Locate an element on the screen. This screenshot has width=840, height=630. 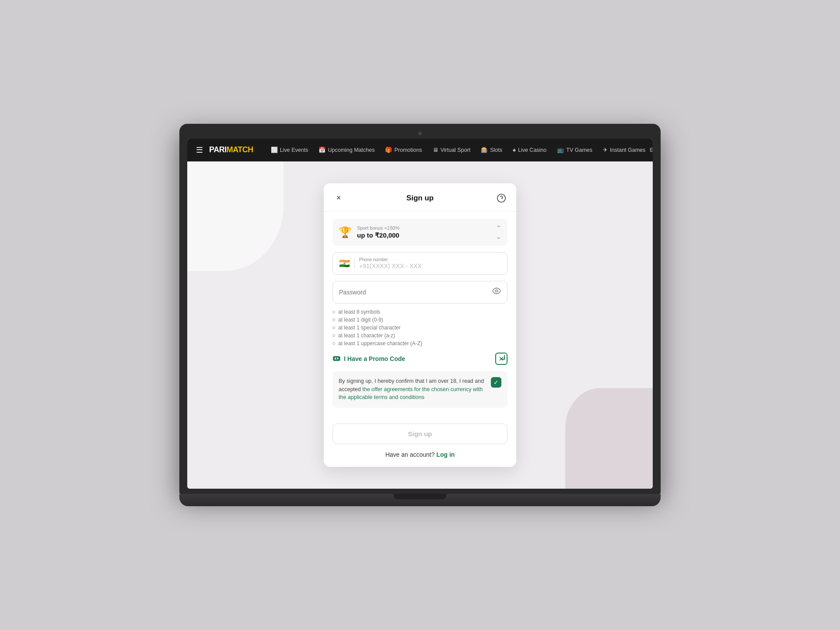
divider is located at coordinates (354, 263).